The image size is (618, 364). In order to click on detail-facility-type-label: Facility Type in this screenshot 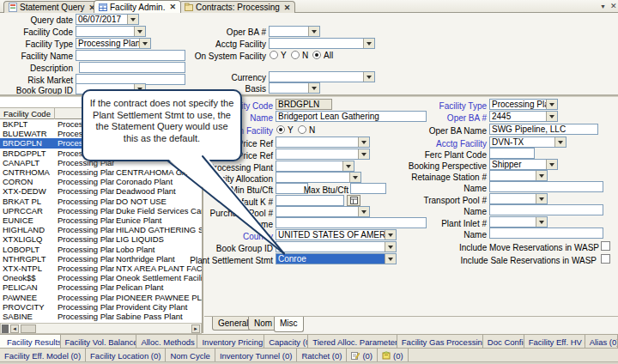, I will do `click(431, 106)`.